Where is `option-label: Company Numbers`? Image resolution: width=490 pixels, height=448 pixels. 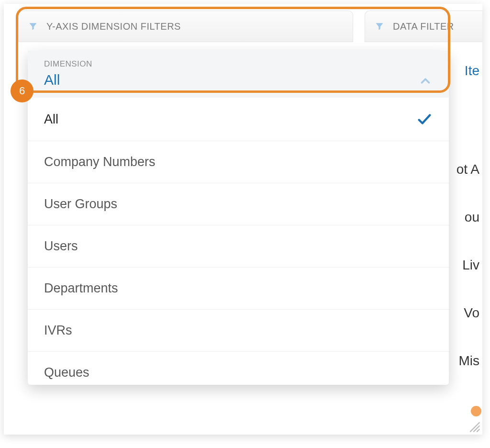 option-label: Company Numbers is located at coordinates (100, 162).